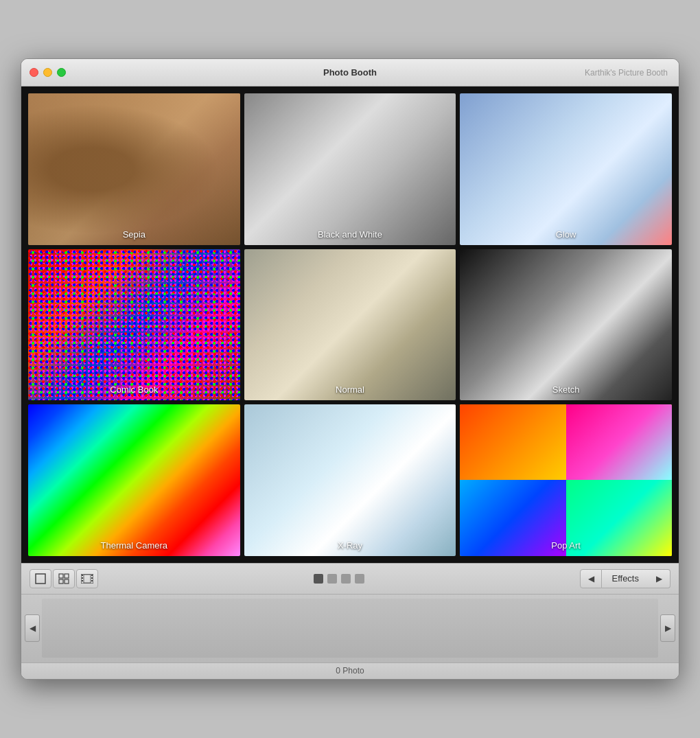 The height and width of the screenshot is (738, 700). I want to click on nav-controls: ◀ Effects ▶, so click(625, 579).